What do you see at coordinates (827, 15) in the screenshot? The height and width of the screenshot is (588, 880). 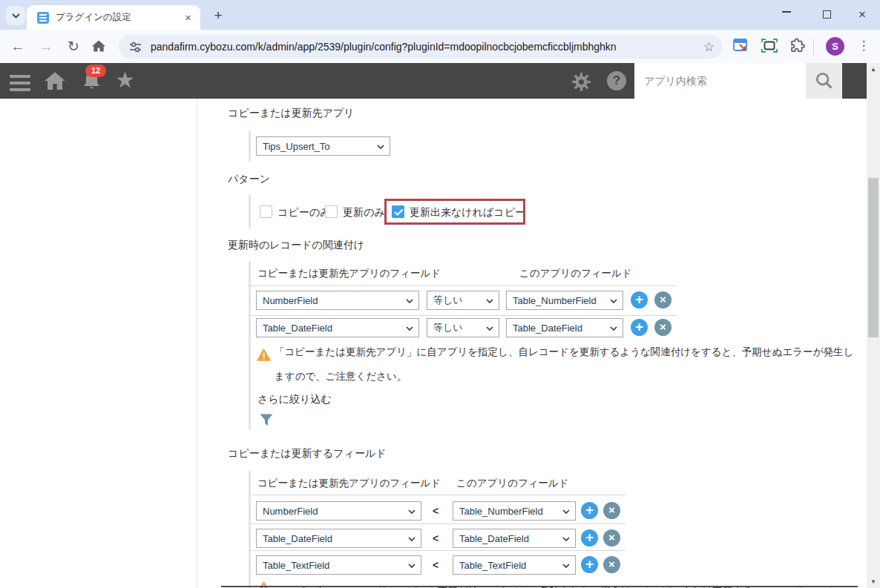 I see `window-maximize-button` at bounding box center [827, 15].